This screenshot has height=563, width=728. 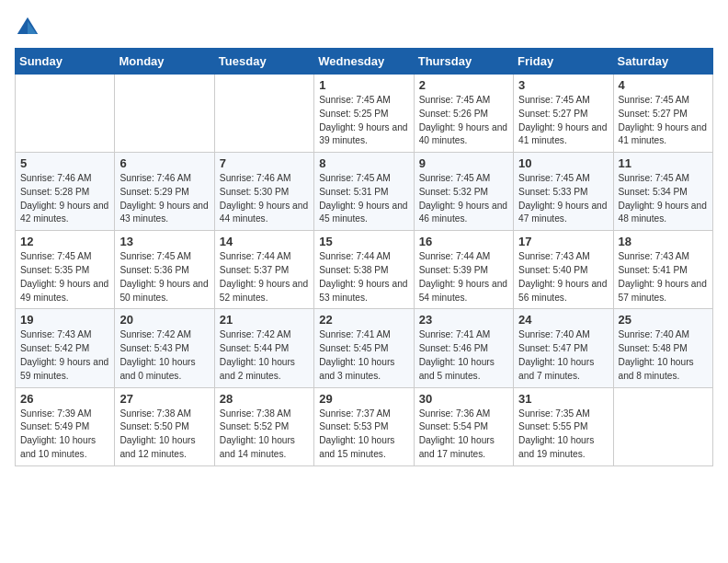 What do you see at coordinates (364, 199) in the screenshot?
I see `cell-content: Sunrise: 7:45 AM Sunset: 5:31 PM Dayligh…` at bounding box center [364, 199].